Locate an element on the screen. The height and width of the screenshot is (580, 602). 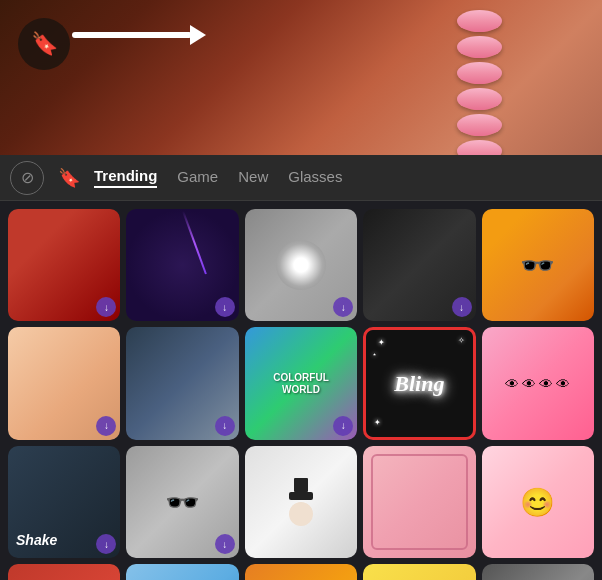
frame-decoration is located at coordinates (419, 502).